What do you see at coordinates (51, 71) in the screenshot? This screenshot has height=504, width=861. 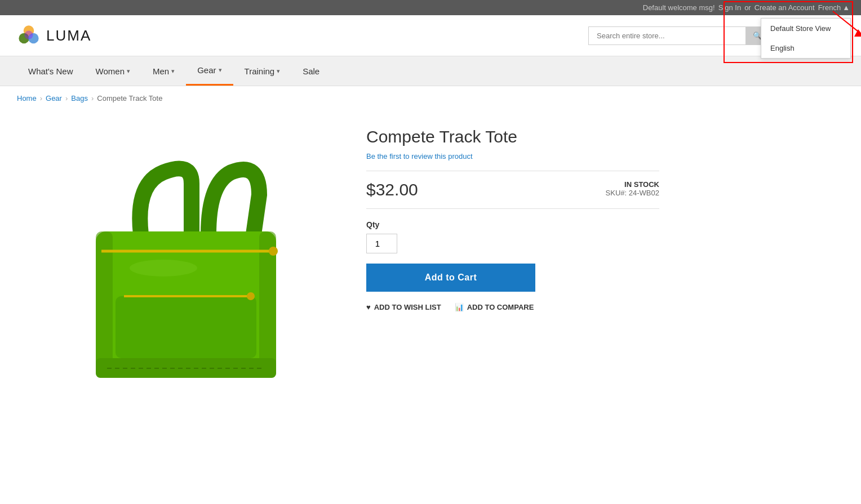 I see `nav-item-whats-new: What's New` at bounding box center [51, 71].